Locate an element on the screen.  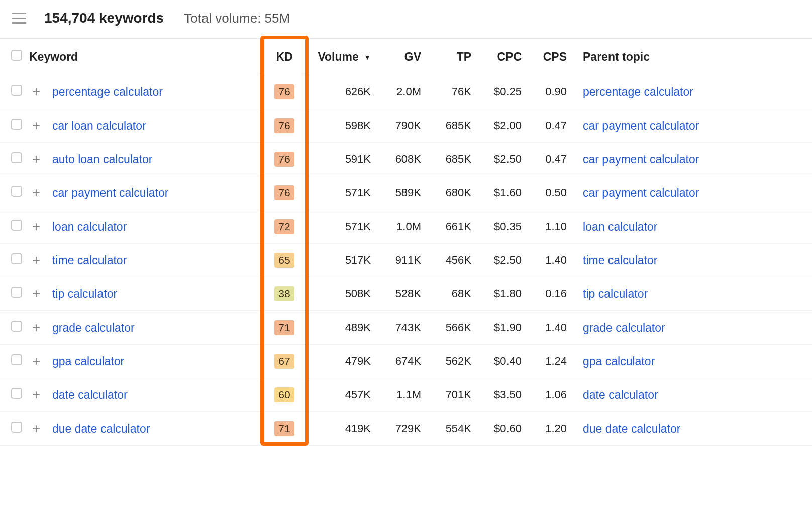
gv-cell: 911K is located at coordinates (400, 260).